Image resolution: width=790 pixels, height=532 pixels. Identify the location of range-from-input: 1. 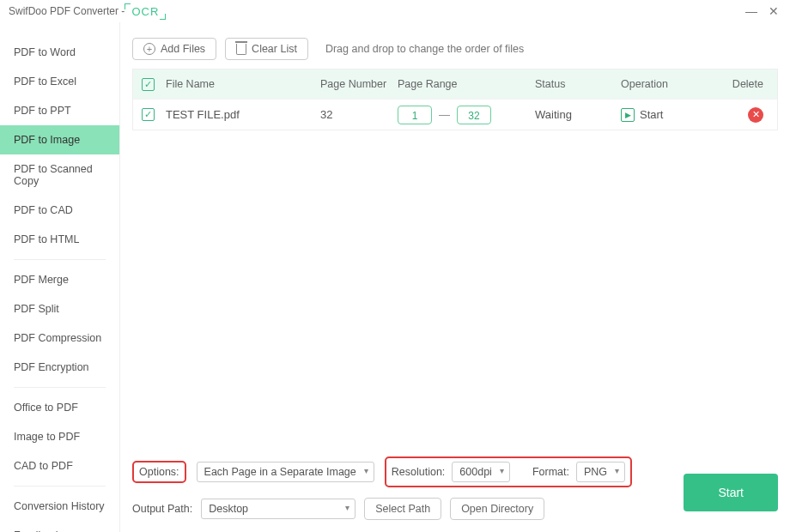
(415, 115).